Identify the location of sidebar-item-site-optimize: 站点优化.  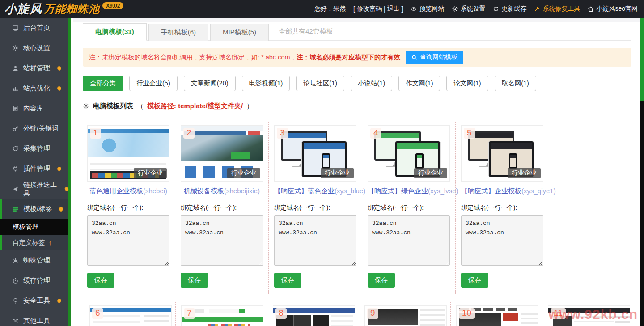
(34, 89).